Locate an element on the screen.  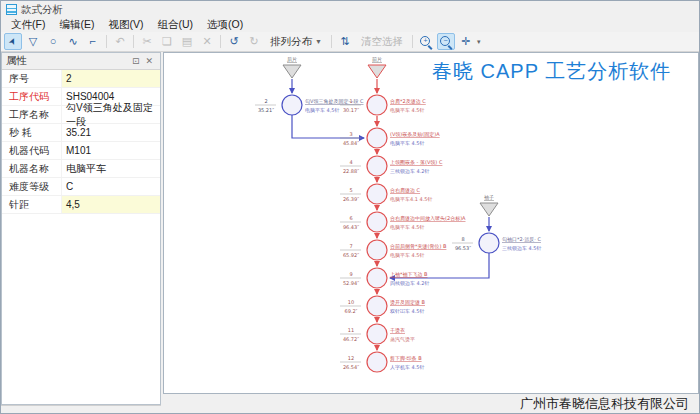
triangle-tool-button: ▽ is located at coordinates (33, 42).